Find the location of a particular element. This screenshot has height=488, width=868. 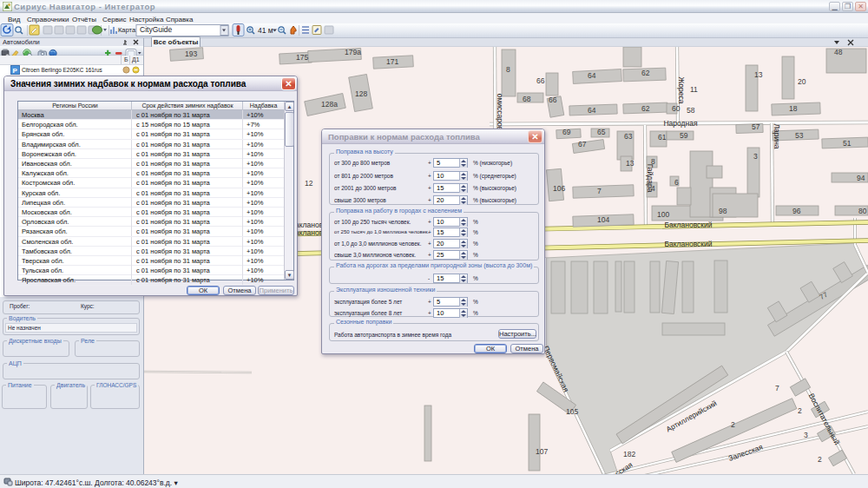

svg-text: P is located at coordinates (16, 71).